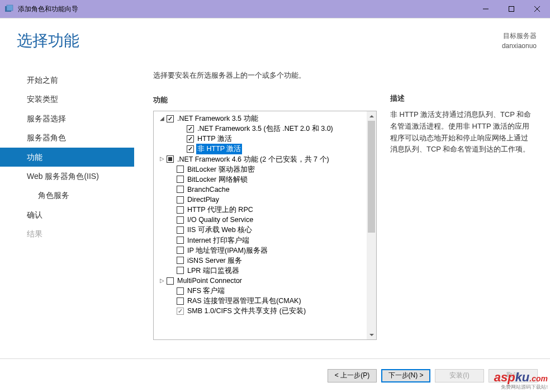  I want to click on feature-label: BitLocker 网络解锁, so click(217, 180).